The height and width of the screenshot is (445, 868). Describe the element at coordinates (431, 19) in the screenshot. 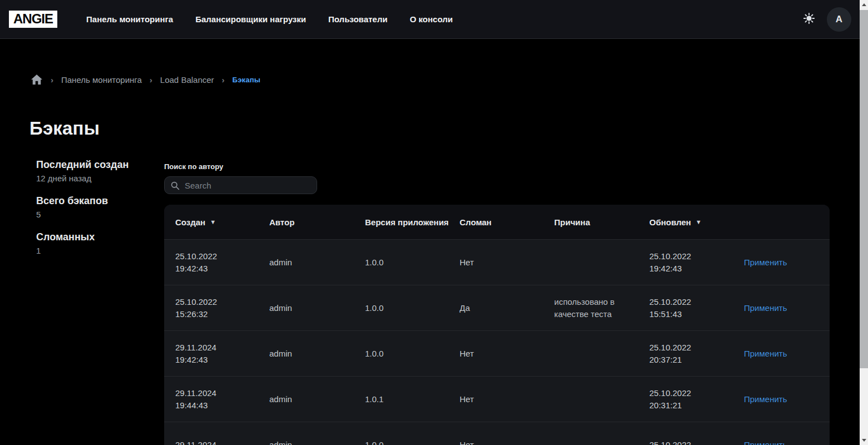

I see `nav-item-about: О консоли` at that location.